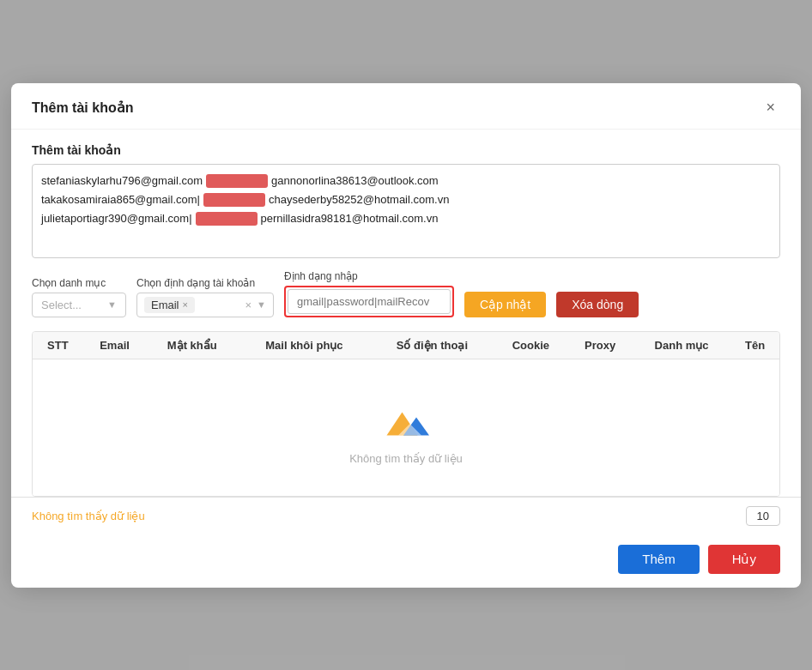  What do you see at coordinates (369, 302) in the screenshot?
I see `format-box-wrapper` at bounding box center [369, 302].